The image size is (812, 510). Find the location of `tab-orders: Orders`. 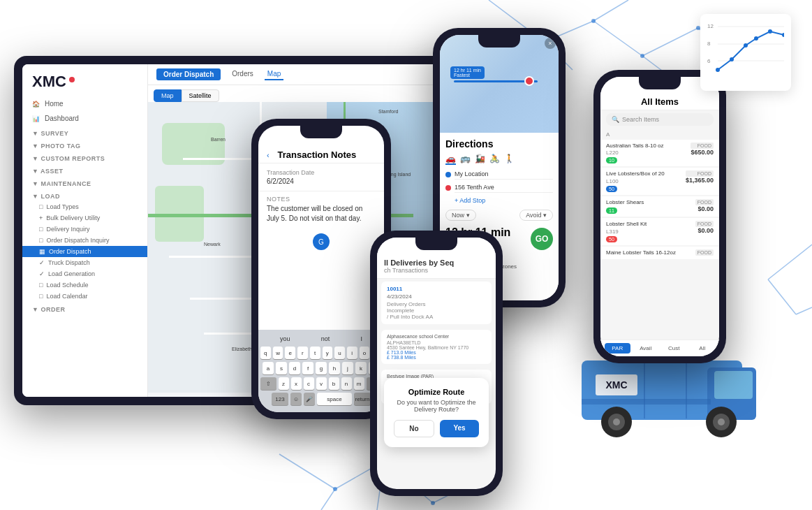

tab-orders: Orders is located at coordinates (243, 74).